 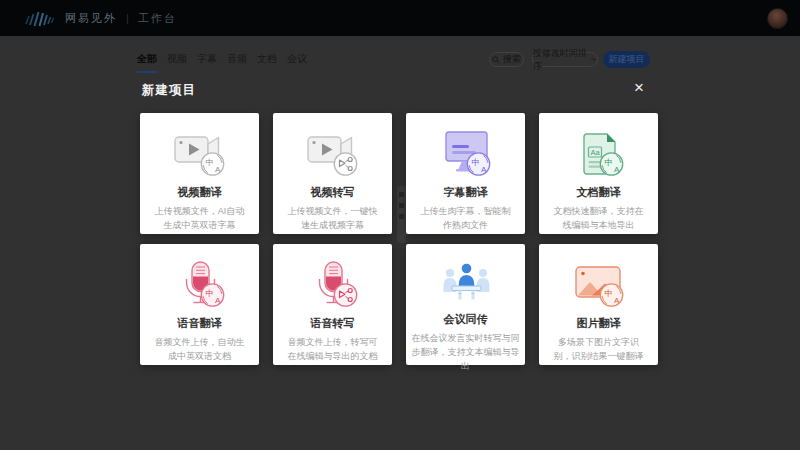 What do you see at coordinates (565, 60) in the screenshot?
I see `sort-dropdown: 按修改时间排序` at bounding box center [565, 60].